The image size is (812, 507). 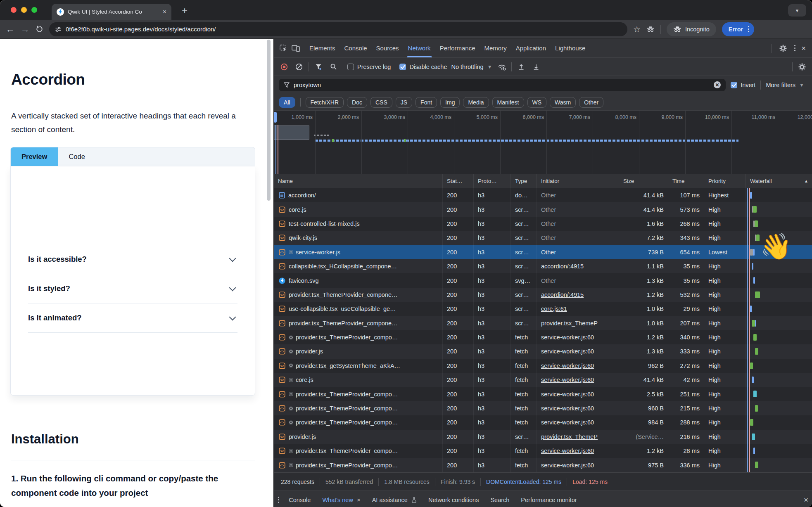 I want to click on column-header-waterfall: Waterfall▲, so click(x=779, y=181).